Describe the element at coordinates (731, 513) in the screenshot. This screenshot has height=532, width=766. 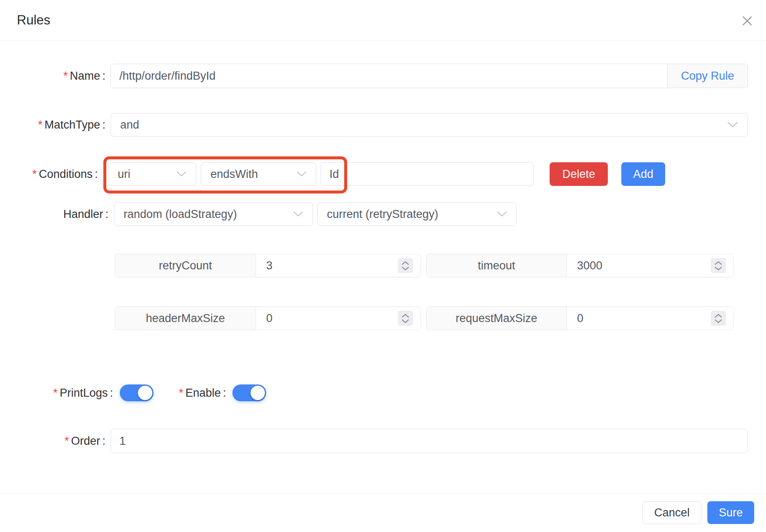
I see `sure-button: Sure` at that location.